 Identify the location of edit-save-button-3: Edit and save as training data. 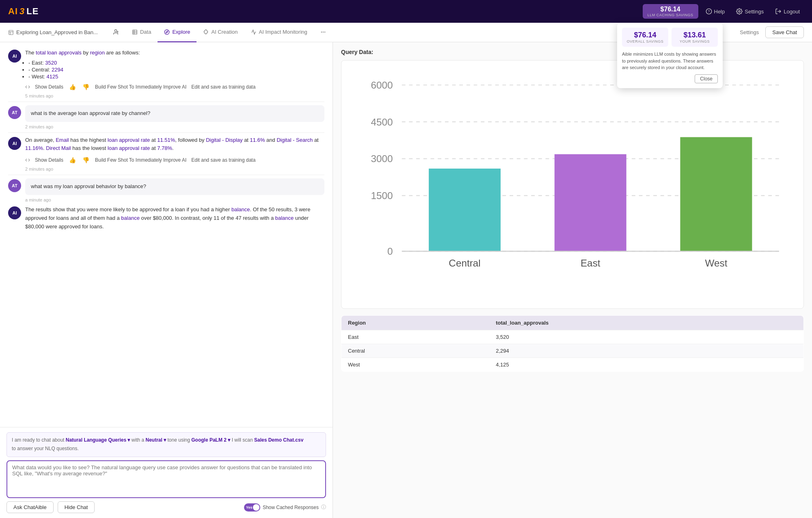
(223, 160).